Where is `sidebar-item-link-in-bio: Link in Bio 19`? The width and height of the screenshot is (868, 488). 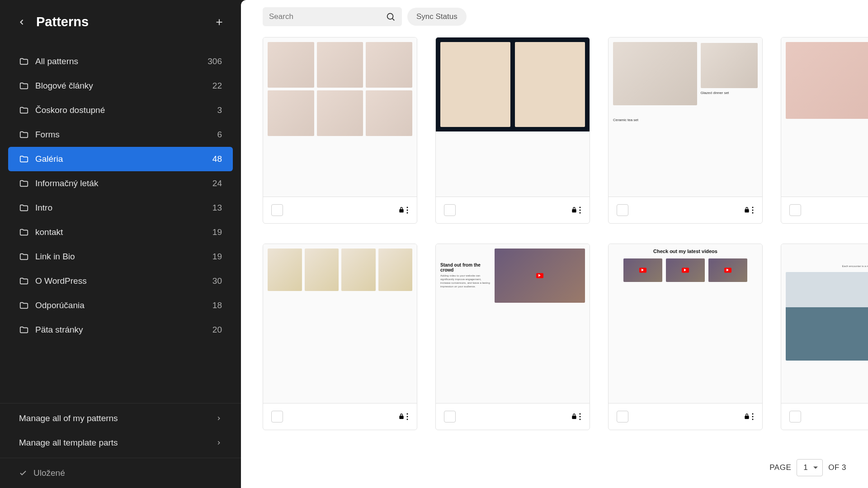 sidebar-item-link-in-bio: Link in Bio 19 is located at coordinates (120, 257).